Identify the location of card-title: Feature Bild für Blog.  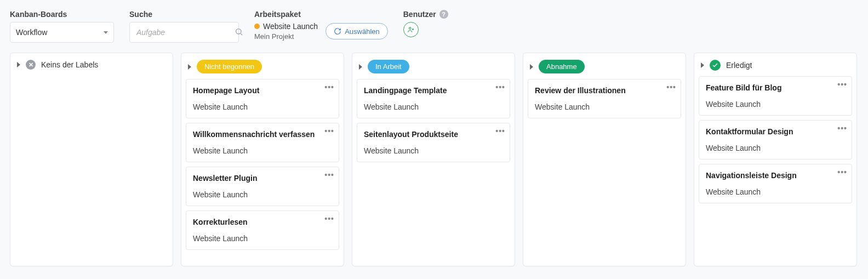
(775, 88).